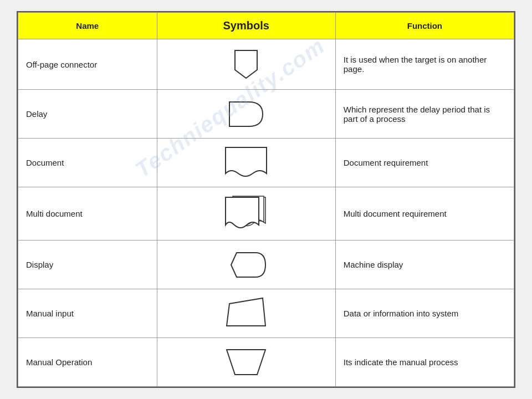 The height and width of the screenshot is (399, 532). Describe the element at coordinates (88, 314) in the screenshot. I see `row-name: Manual input` at that location.